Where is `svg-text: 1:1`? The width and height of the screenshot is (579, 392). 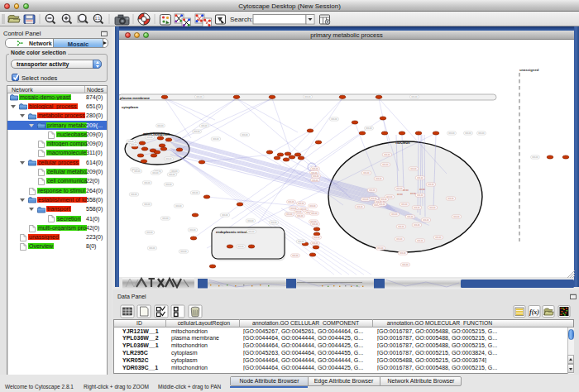 svg-text: 1:1 is located at coordinates (98, 18).